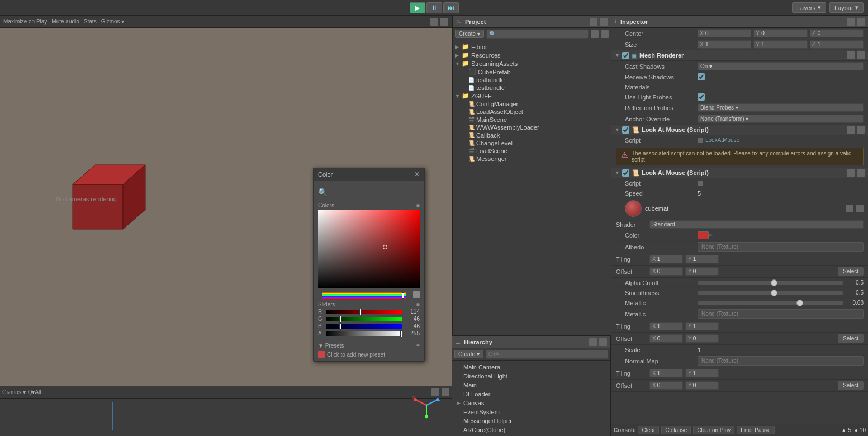 The height and width of the screenshot is (436, 868). Describe the element at coordinates (531, 367) in the screenshot. I see `hier-item-main-camera: Main Camera` at that location.